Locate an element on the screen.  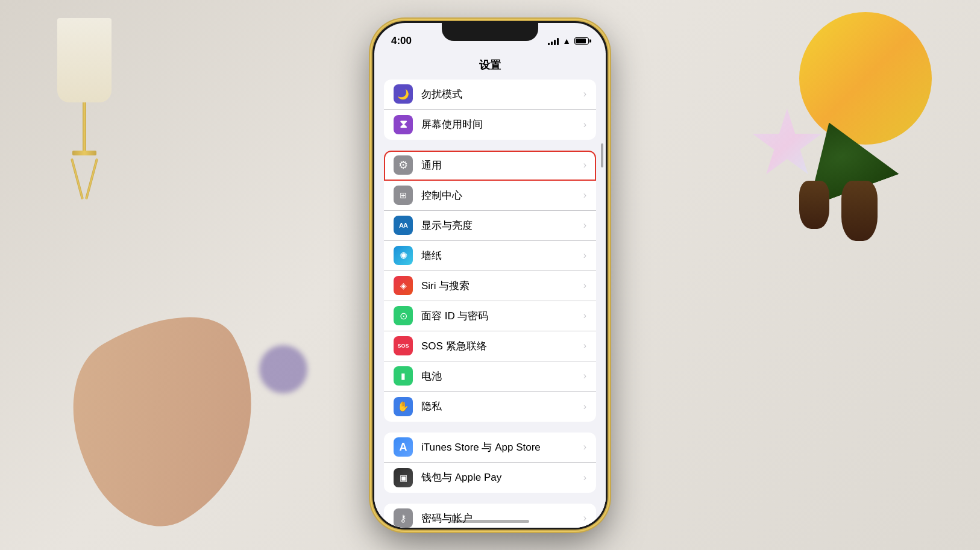
settings-item-wallpaper: ✺ 墙纸 › is located at coordinates (490, 256).